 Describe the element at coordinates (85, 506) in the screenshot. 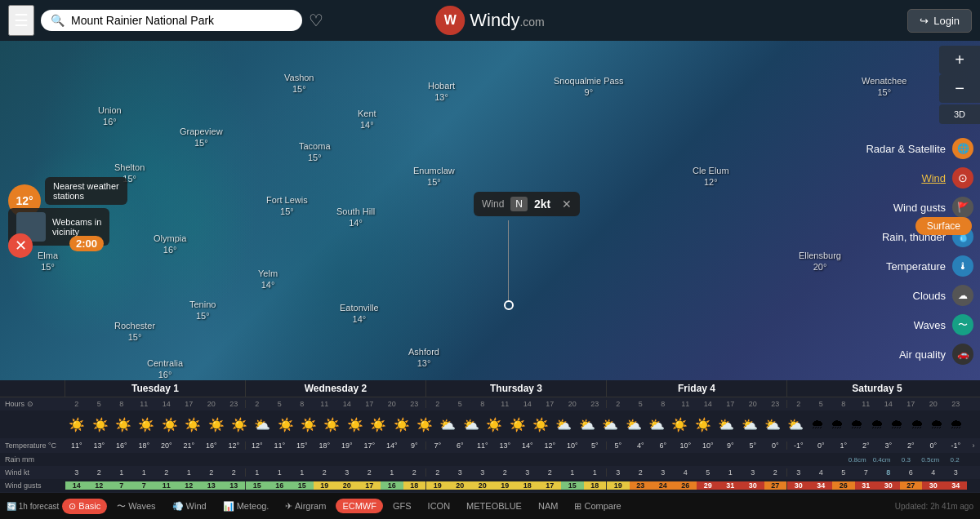

I see `nav-basic: ⊙ Basic` at that location.